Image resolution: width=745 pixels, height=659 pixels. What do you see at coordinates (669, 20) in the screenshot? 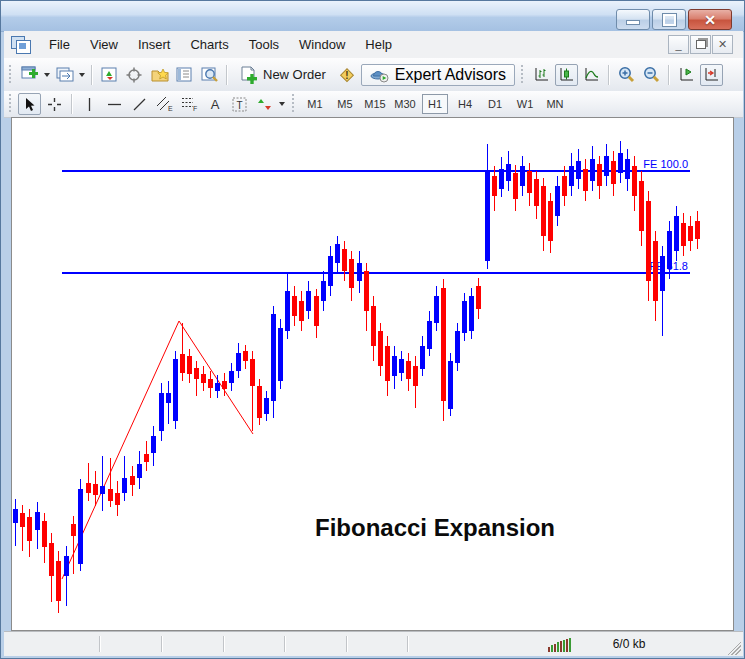
I see `maximize-button` at bounding box center [669, 20].